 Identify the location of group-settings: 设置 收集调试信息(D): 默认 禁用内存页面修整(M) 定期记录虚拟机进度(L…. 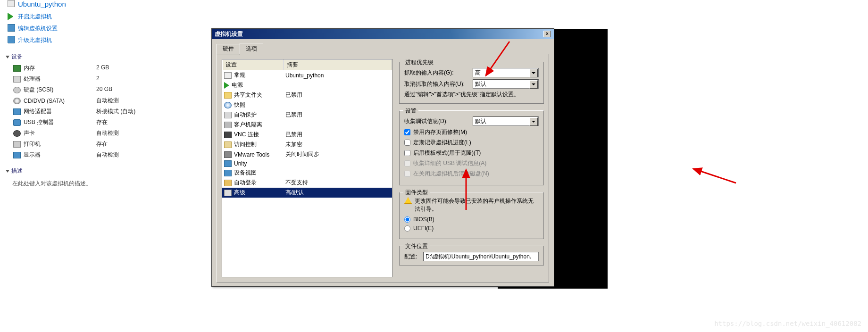
(472, 148).